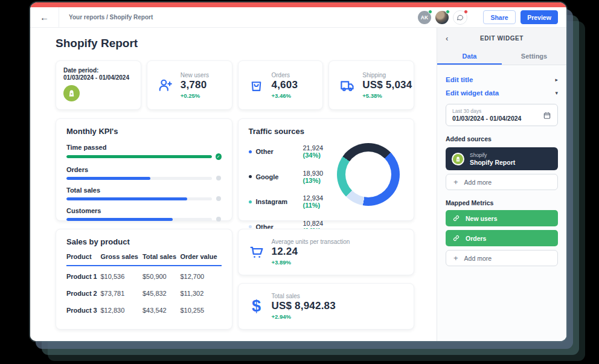  What do you see at coordinates (326, 132) in the screenshot?
I see `traffic-sources-title: Traffic sources` at bounding box center [326, 132].